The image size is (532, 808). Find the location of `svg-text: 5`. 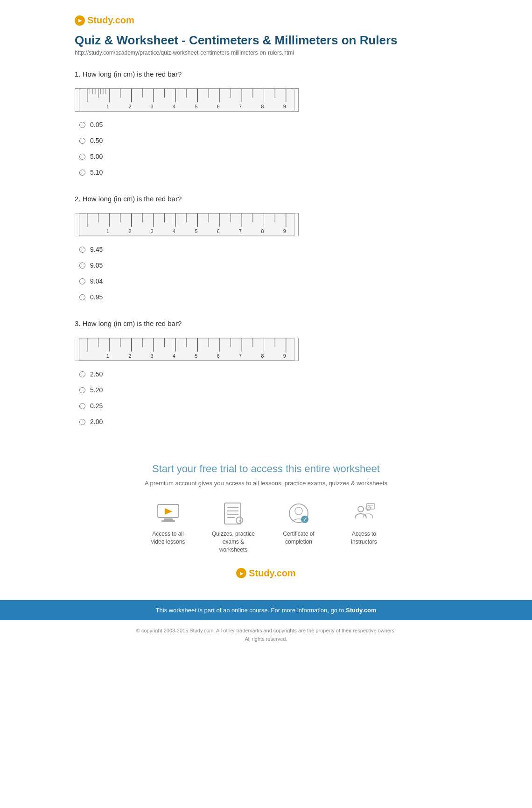

svg-text: 5 is located at coordinates (196, 106).